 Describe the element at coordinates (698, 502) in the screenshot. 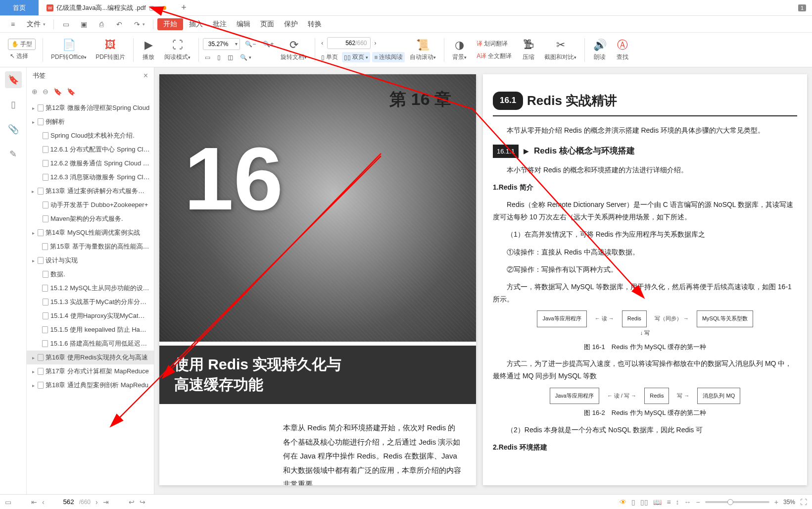

I see `zoom-out-btm: −` at that location.